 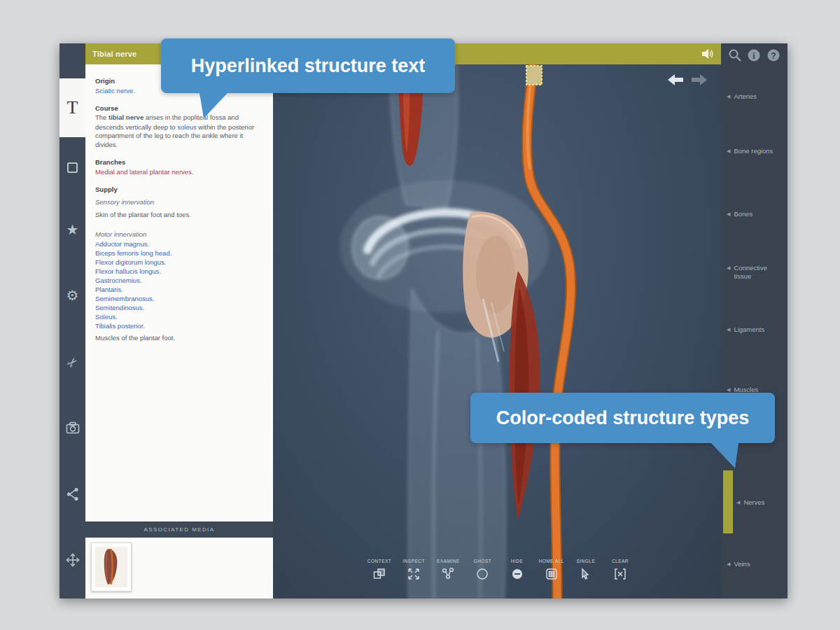 I want to click on top-right-icons: i ?, so click(x=755, y=55).